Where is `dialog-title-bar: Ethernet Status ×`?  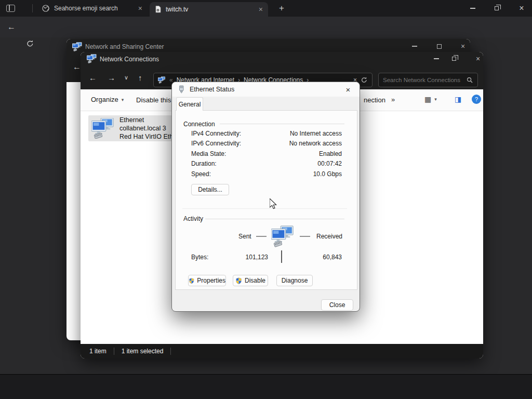 dialog-title-bar: Ethernet Status × is located at coordinates (266, 89).